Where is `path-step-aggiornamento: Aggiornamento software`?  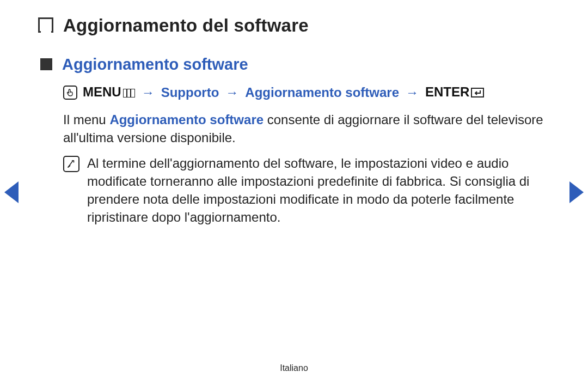 path-step-aggiornamento: Aggiornamento software is located at coordinates (322, 93).